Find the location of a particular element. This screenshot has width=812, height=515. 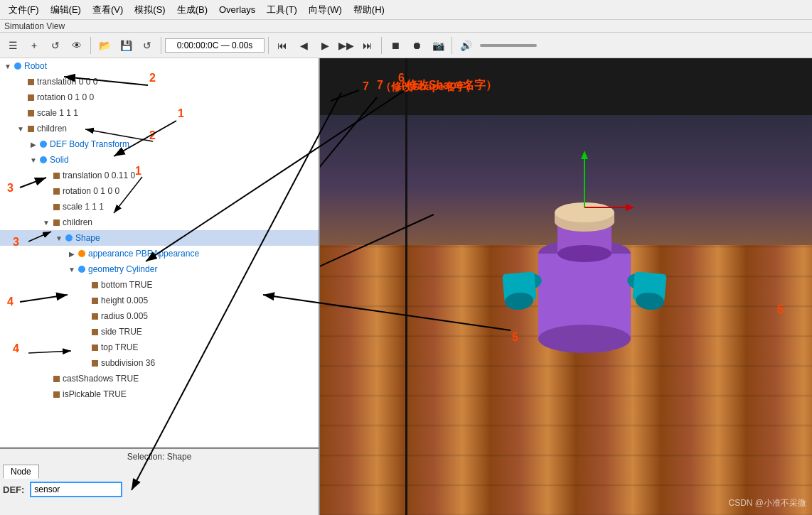

save-button: 💾 is located at coordinates (126, 45).